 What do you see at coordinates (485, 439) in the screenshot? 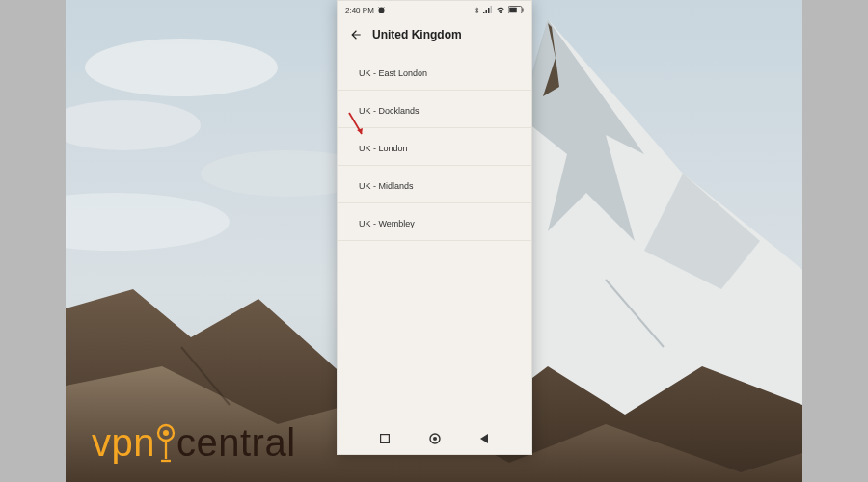
I see `back-icon` at bounding box center [485, 439].